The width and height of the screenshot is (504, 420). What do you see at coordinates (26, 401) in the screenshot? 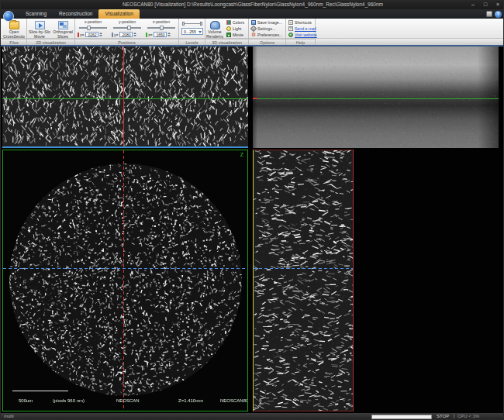
I see `scale-bar-label: 500um` at bounding box center [26, 401].